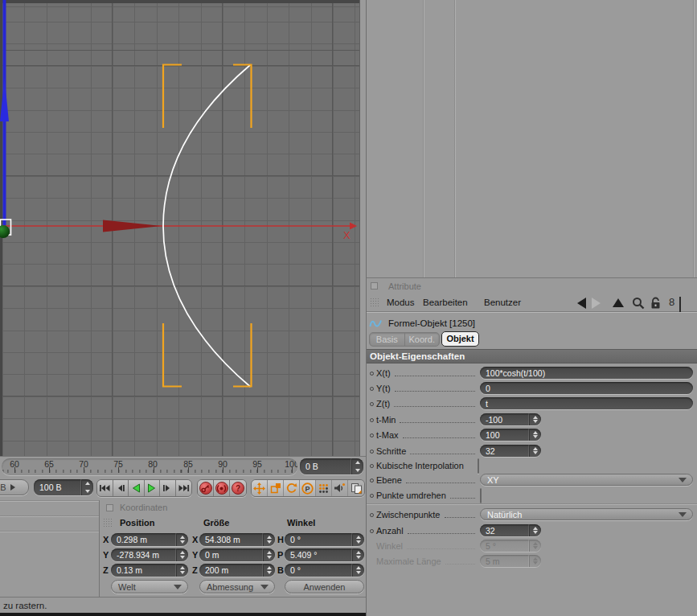 The height and width of the screenshot is (616, 697). Describe the element at coordinates (340, 488) in the screenshot. I see `sound-button` at that location.